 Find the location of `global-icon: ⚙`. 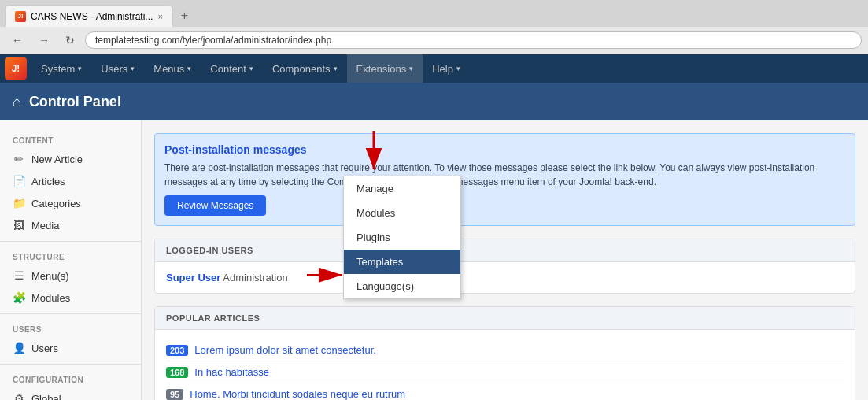

global-icon: ⚙ is located at coordinates (19, 396).